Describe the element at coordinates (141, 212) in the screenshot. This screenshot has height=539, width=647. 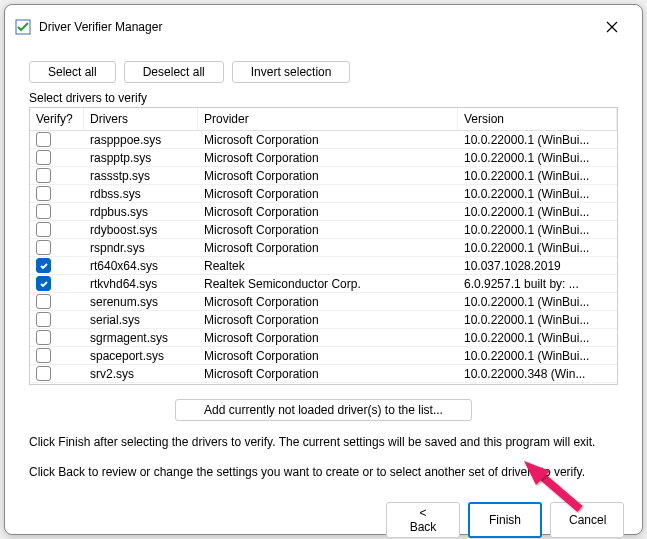
I see `driver-name: rdpbus.sys` at that location.